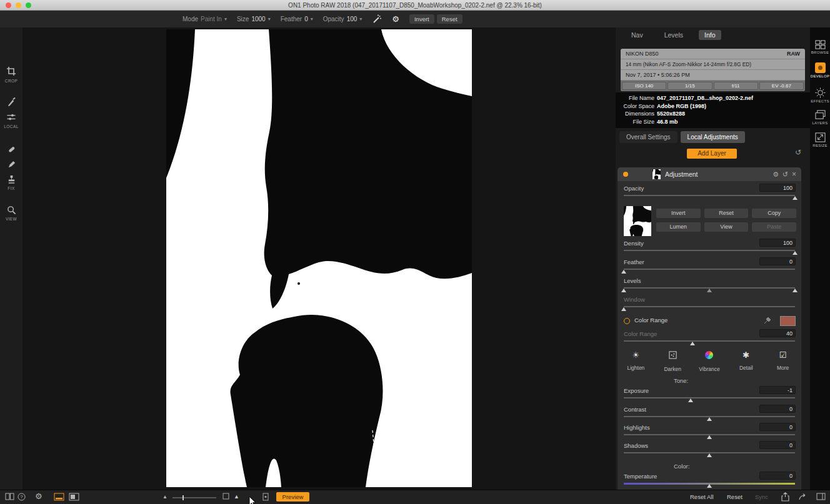  Describe the element at coordinates (258, 19) in the screenshot. I see `size-value: 1000` at that location.